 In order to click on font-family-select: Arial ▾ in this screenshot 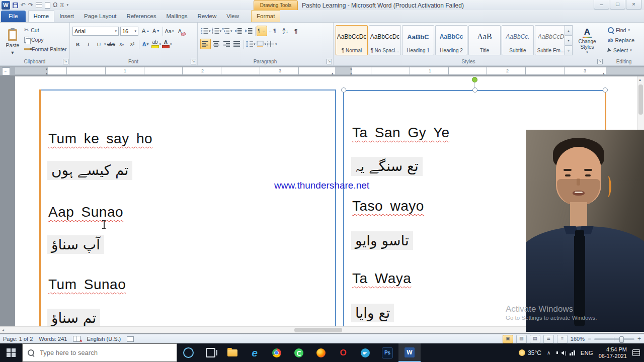, I will do `click(96, 31)`.